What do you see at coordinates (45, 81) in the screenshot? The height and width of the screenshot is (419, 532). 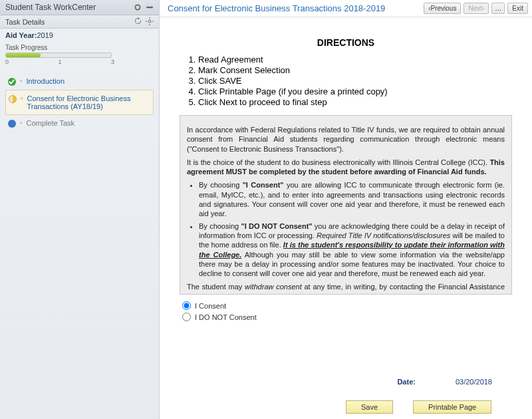 I see `step-label: Introduction` at bounding box center [45, 81].